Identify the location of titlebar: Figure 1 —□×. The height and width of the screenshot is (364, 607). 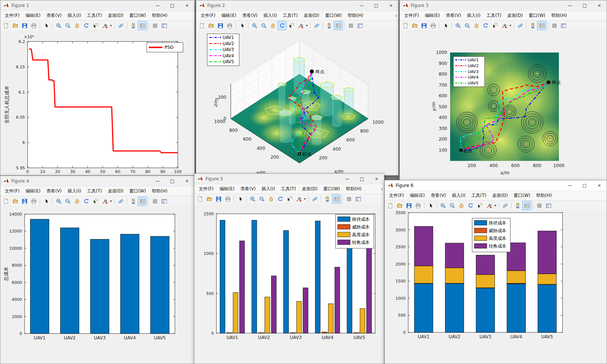
(97, 6).